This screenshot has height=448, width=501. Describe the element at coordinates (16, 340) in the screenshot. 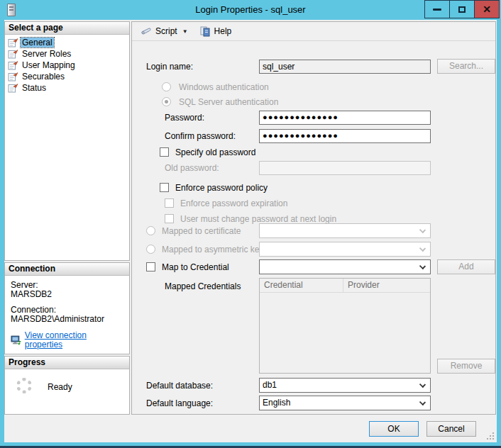

I see `connection-properties-icon` at that location.